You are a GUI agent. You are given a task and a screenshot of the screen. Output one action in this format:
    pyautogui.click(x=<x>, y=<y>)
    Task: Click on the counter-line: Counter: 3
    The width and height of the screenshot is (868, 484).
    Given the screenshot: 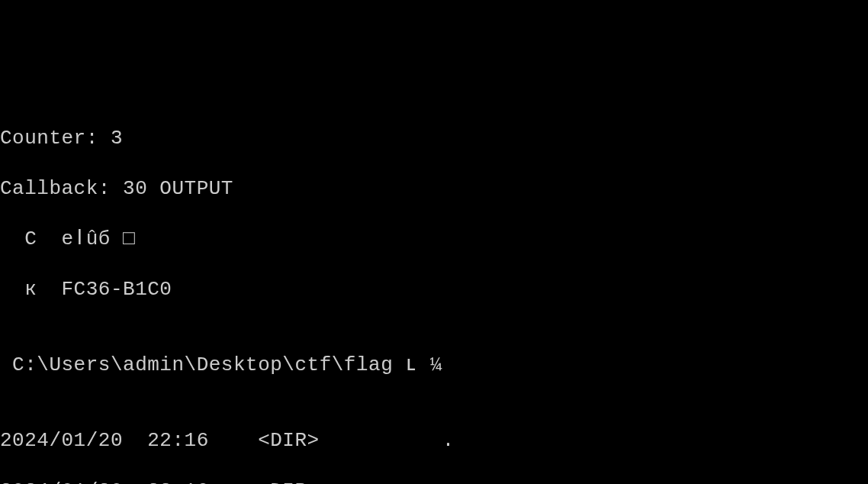 What is the action you would take?
    pyautogui.click(x=434, y=139)
    